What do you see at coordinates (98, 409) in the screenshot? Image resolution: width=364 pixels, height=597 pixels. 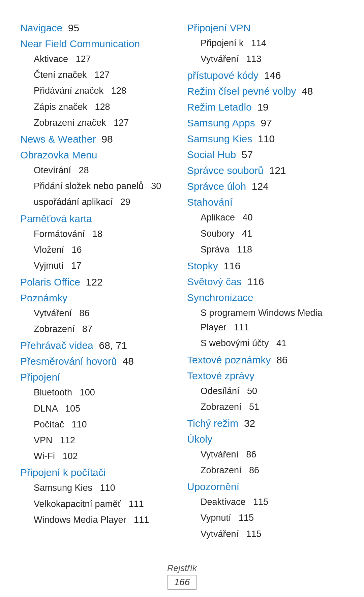 I see `index-sub-item: DLNA 105` at bounding box center [98, 409].